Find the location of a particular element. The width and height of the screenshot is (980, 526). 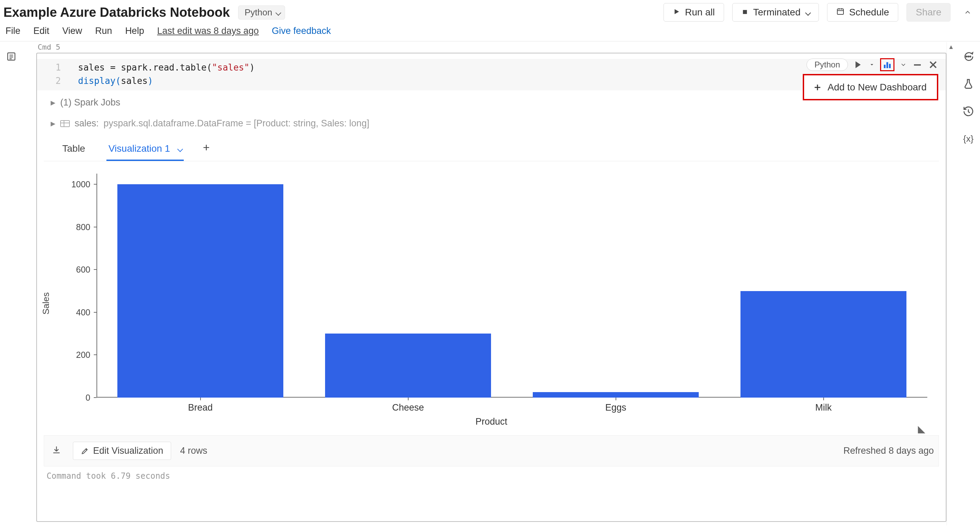

chart-x-axis-title: Product is located at coordinates (492, 422).